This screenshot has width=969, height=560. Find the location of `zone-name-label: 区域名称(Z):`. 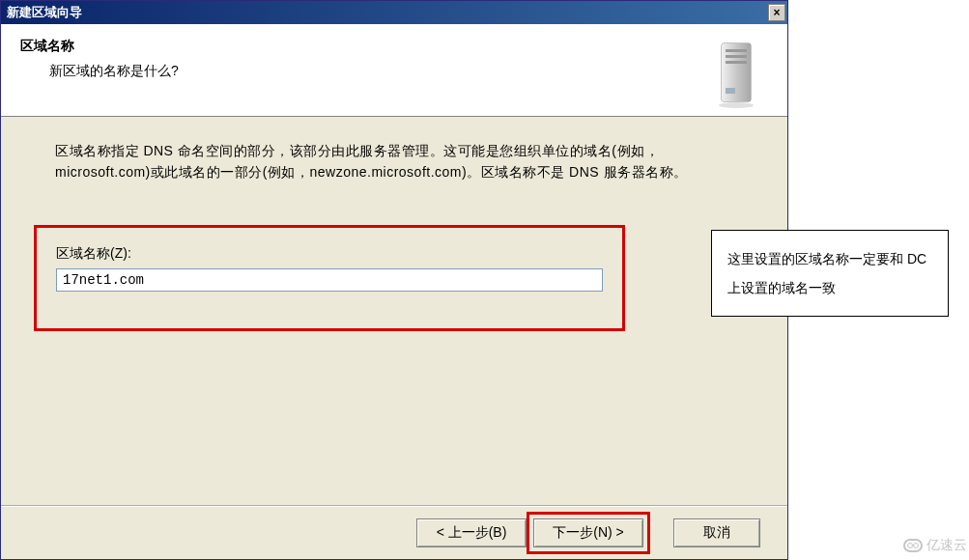

zone-name-label: 区域名称(Z): is located at coordinates (329, 254).